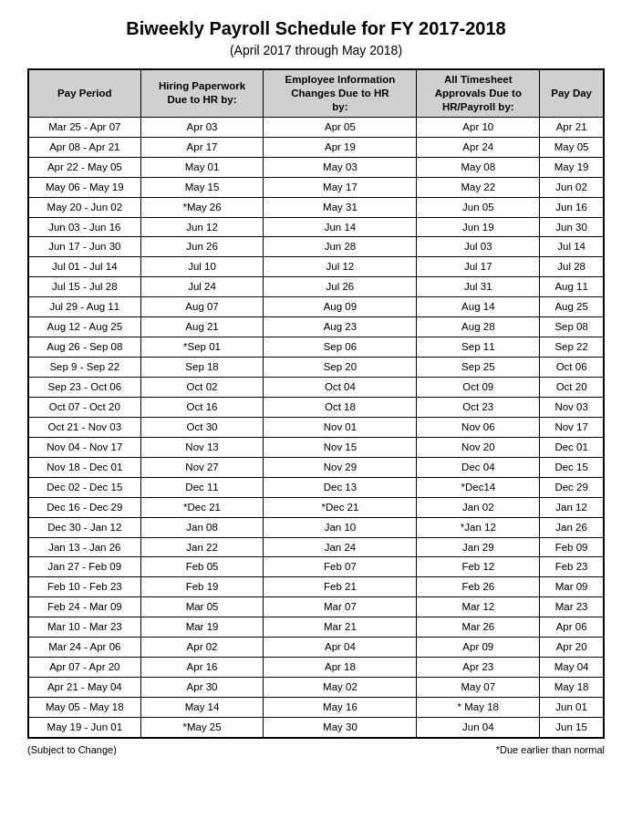  What do you see at coordinates (340, 507) in the screenshot?
I see `table-cell-19-2: *Dec 21` at bounding box center [340, 507].